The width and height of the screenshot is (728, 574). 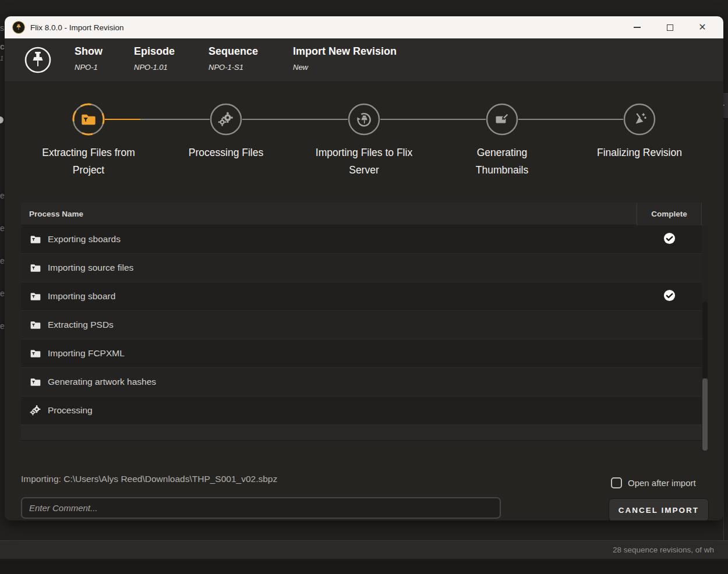 I want to click on context-column-sequence: Sequence NPO-1-S1, so click(x=233, y=58).